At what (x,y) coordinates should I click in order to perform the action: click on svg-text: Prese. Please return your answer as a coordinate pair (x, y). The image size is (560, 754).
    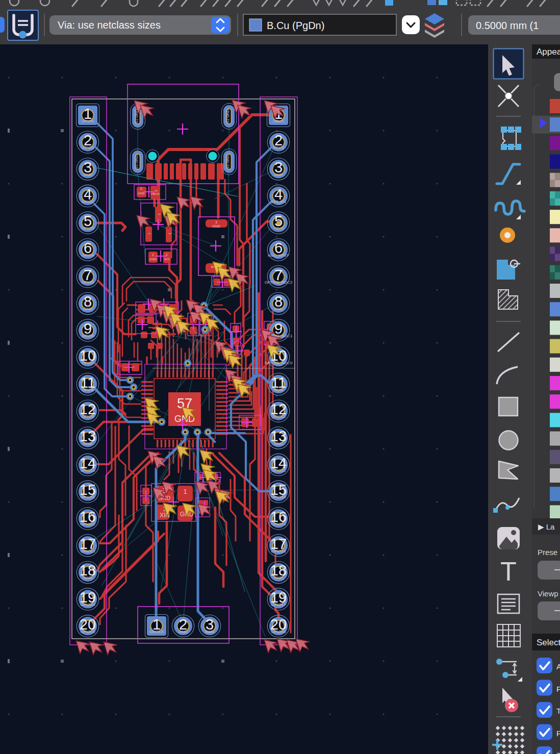
    Looking at the image, I should click on (548, 552).